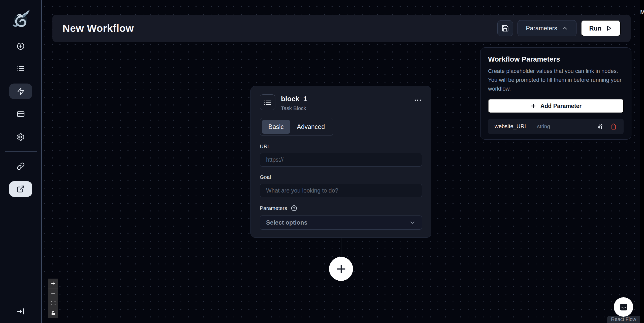 This screenshot has width=644, height=323. What do you see at coordinates (341, 146) in the screenshot?
I see `url-label: URL` at bounding box center [341, 146].